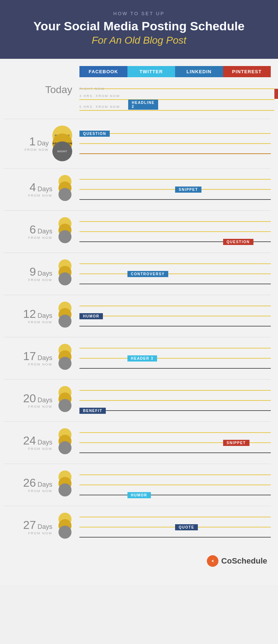 The width and height of the screenshot is (278, 644). I want to click on col-header-facebook: Facebook, so click(103, 71).